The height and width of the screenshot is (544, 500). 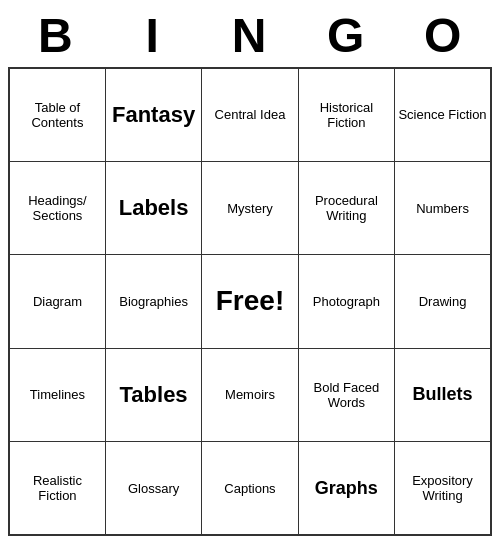 I want to click on cell-r4-c1: Glossary, so click(x=153, y=488).